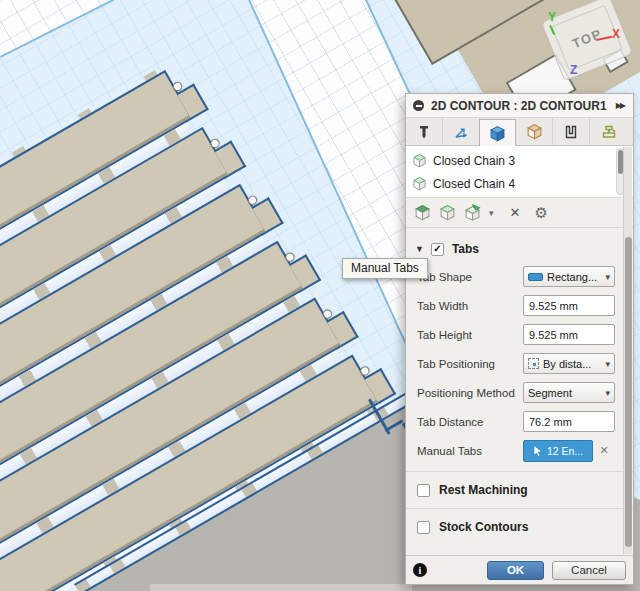  What do you see at coordinates (589, 570) in the screenshot?
I see `cancel-button: Cancel` at bounding box center [589, 570].